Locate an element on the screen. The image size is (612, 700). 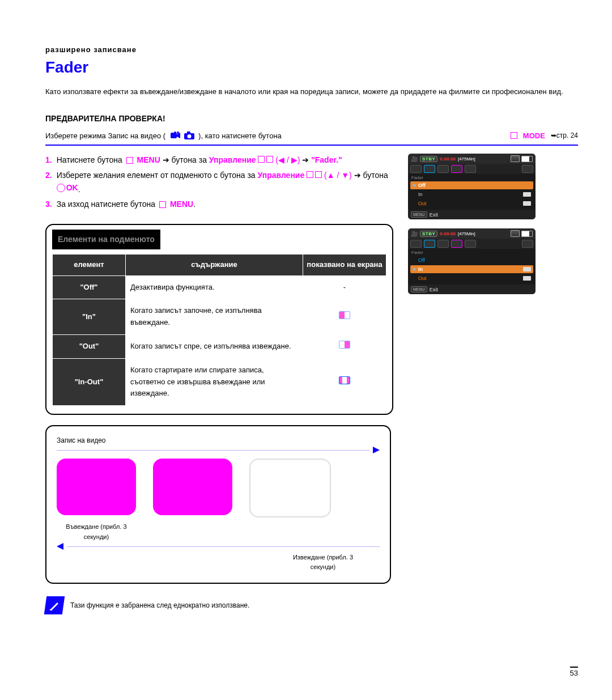
row-out-desc: Когато записът спре, се изпълнява извежд… is located at coordinates (214, 347).